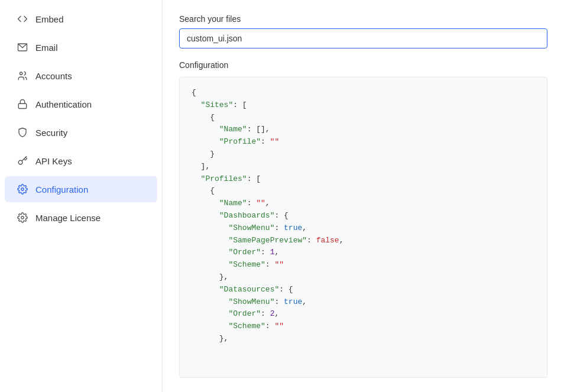 The image size is (564, 392). I want to click on api-keys-icon, so click(22, 161).